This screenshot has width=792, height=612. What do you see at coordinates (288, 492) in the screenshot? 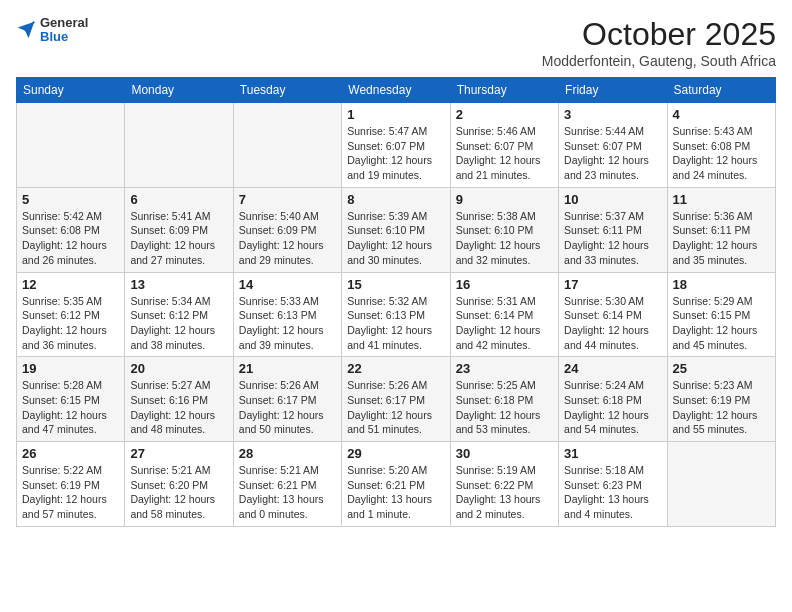
I see `day-info: Sunrise: 5:21 AM Sunset: 6:21 PM Dayligh…` at bounding box center [288, 492].